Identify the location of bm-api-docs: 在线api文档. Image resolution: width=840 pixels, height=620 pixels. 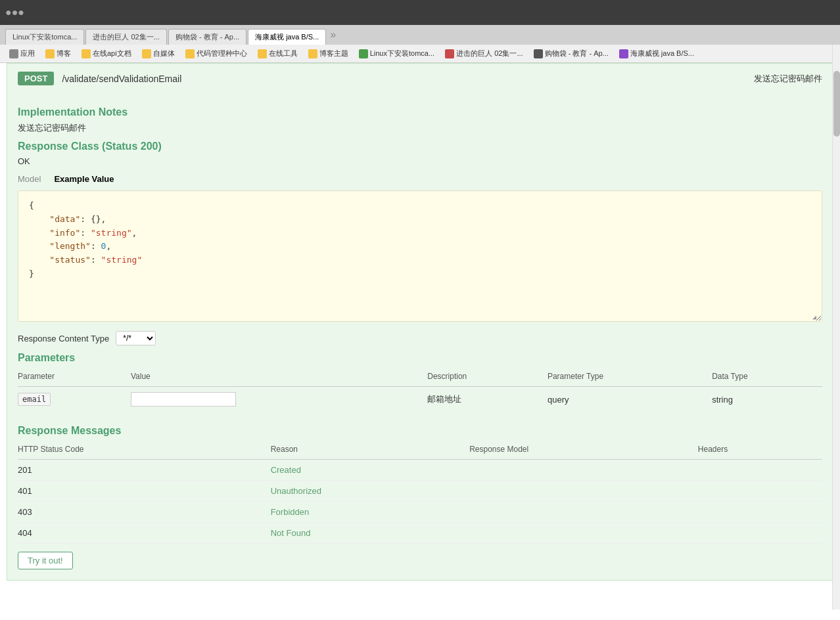
(106, 54).